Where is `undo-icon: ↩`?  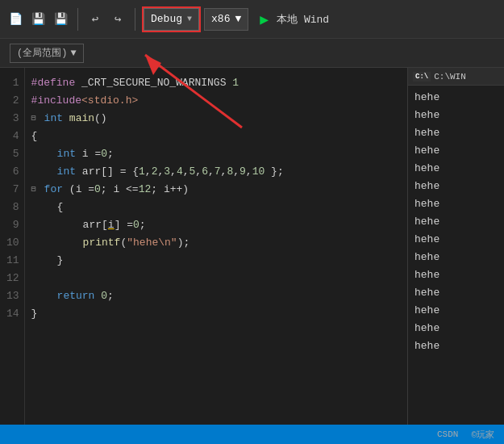 undo-icon: ↩ is located at coordinates (95, 19).